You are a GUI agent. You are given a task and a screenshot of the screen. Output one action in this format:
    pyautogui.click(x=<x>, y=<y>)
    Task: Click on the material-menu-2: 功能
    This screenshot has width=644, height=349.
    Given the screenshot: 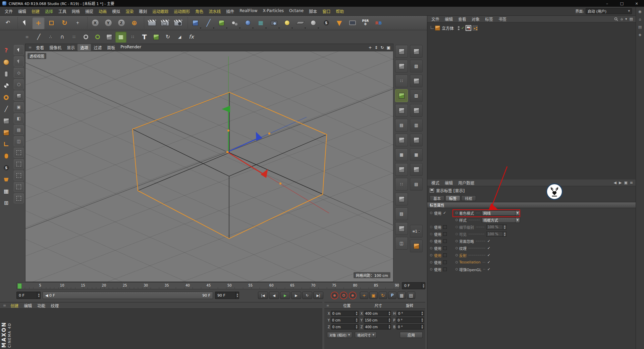 What is the action you would take?
    pyautogui.click(x=41, y=305)
    